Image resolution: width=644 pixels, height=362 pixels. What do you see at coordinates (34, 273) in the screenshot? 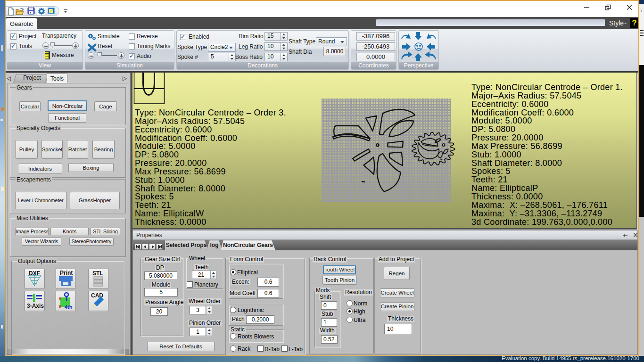
I see `svg-text: DXF` at bounding box center [34, 273].